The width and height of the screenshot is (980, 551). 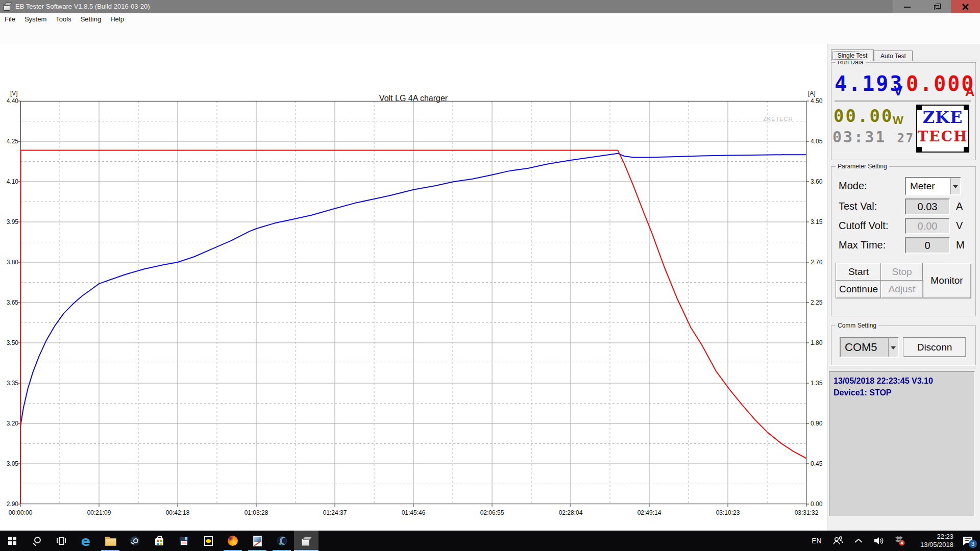 I want to click on cutoff-volt-label: Cutoff Volt:, so click(x=864, y=226).